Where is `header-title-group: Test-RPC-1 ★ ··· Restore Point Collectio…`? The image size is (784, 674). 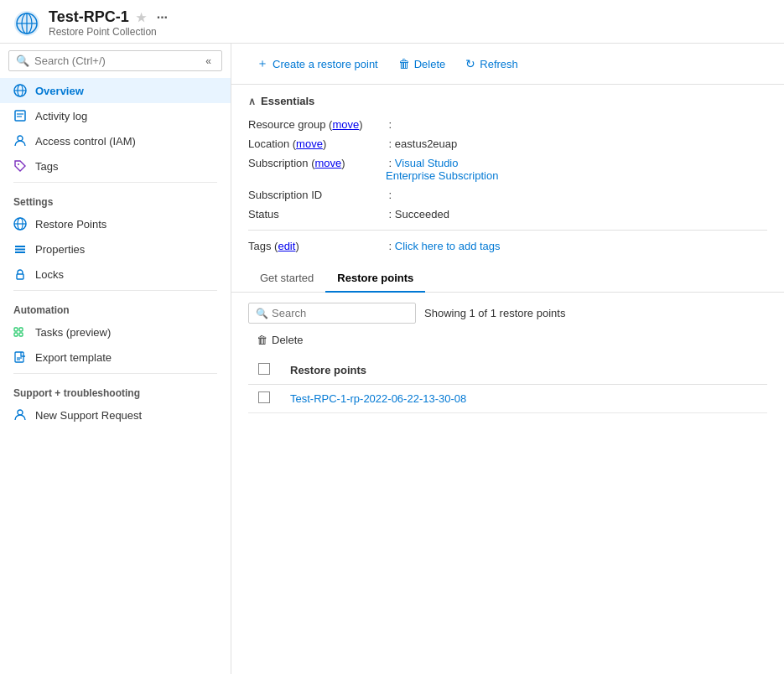 header-title-group: Test-RPC-1 ★ ··· Restore Point Collectio… is located at coordinates (108, 23).